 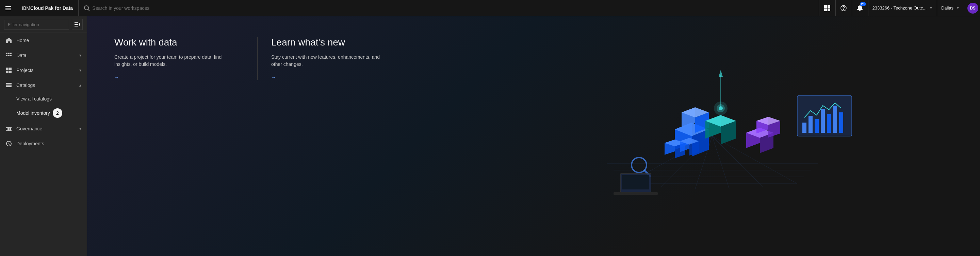 I want to click on sidebar-item-label-deployments: Deployments, so click(x=49, y=144).